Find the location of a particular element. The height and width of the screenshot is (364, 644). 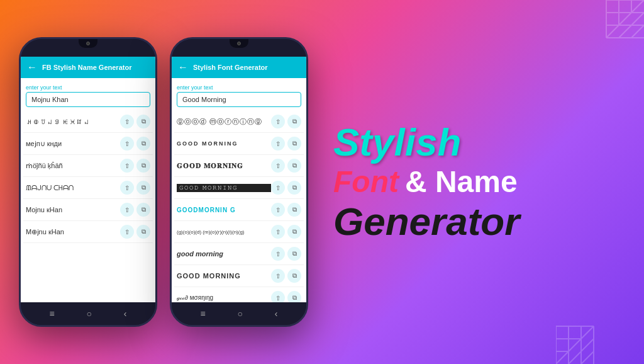

font-text: ᙢᗩᒍᑎᑌ ᑕᕼᗩᑎ is located at coordinates (73, 188).